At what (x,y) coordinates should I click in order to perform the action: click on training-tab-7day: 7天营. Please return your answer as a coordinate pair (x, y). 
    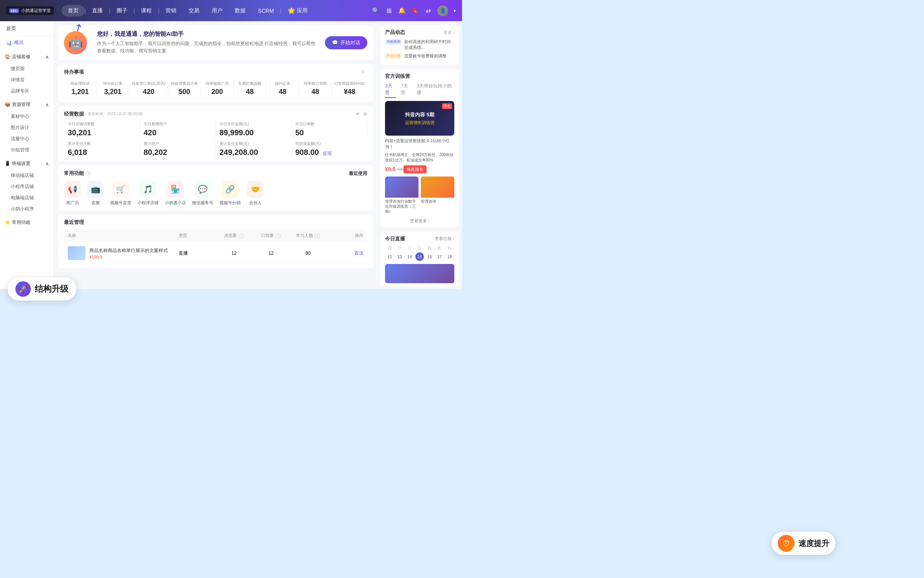
    Looking at the image, I should click on (407, 90).